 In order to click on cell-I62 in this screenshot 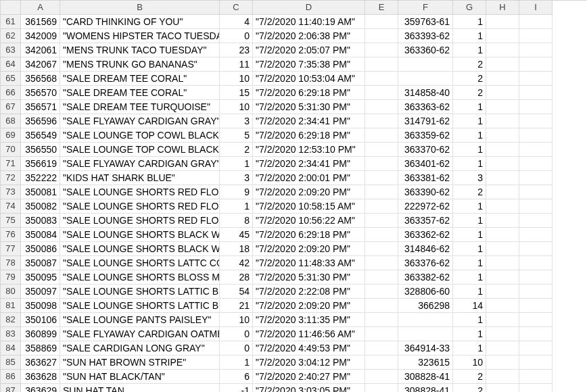, I will do `click(536, 36)`.